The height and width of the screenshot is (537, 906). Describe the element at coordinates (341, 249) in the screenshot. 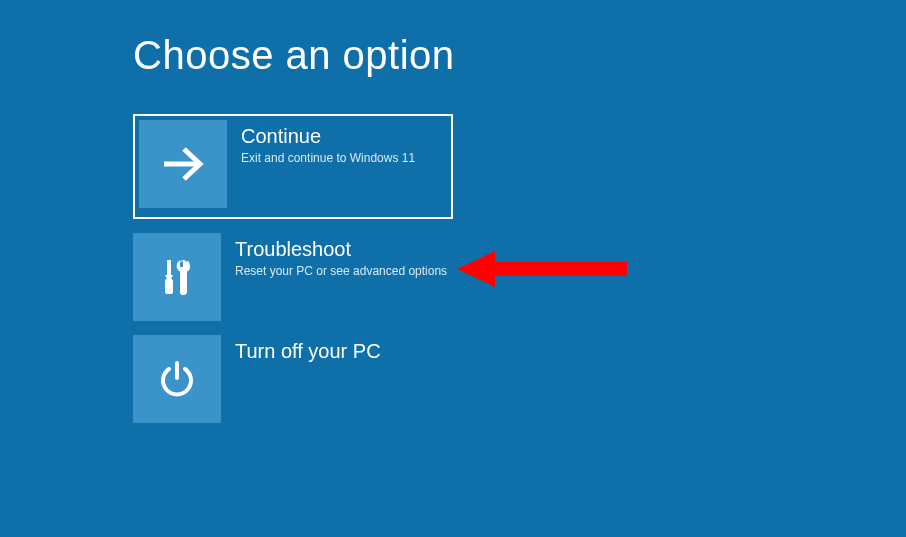

I see `troubleshoot-title: Troubleshoot` at that location.